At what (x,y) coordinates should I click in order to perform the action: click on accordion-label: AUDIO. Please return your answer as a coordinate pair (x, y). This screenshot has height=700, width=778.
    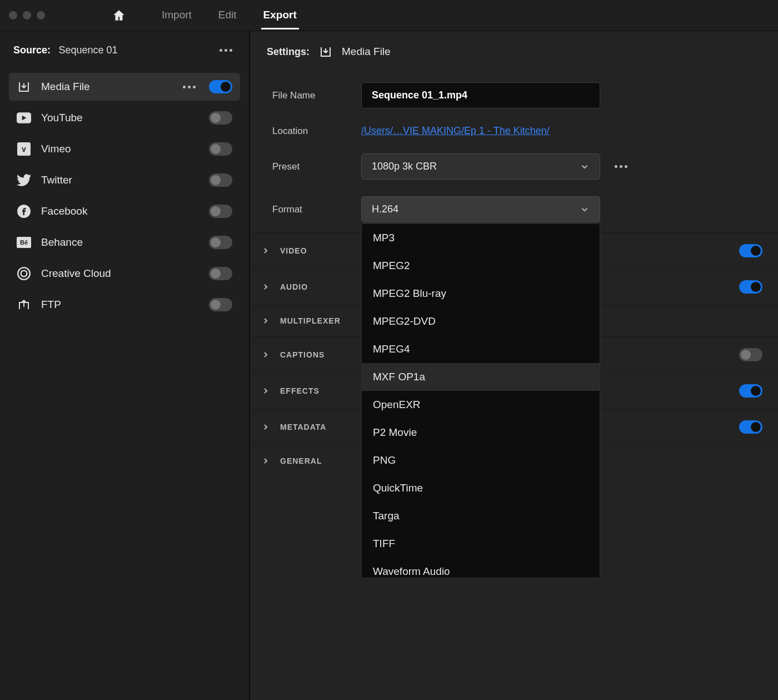
    Looking at the image, I should click on (294, 287).